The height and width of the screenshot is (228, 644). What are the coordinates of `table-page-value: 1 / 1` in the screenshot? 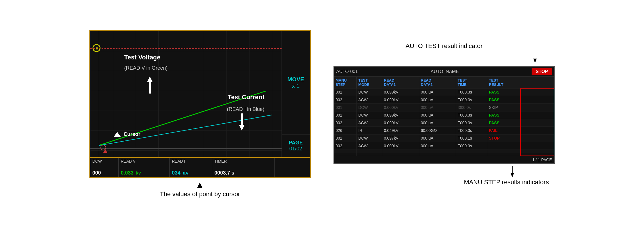 It's located at (536, 160).